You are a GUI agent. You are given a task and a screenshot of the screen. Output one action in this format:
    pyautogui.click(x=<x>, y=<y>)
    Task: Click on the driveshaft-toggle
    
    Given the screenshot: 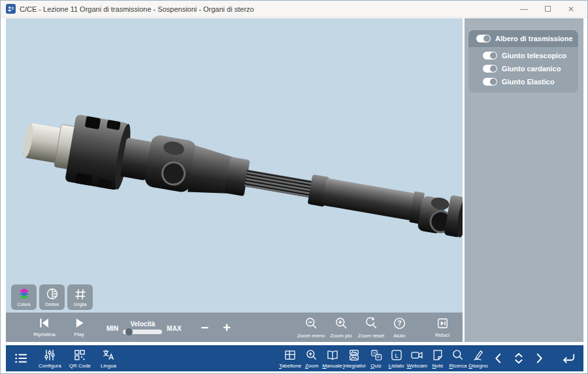 What is the action you would take?
    pyautogui.click(x=483, y=39)
    